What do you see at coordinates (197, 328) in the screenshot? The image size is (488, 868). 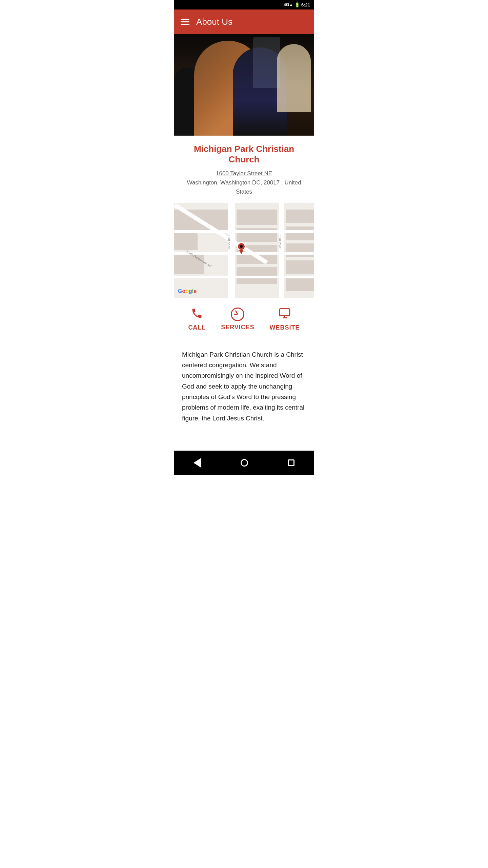 I see `call-label: CALL` at bounding box center [197, 328].